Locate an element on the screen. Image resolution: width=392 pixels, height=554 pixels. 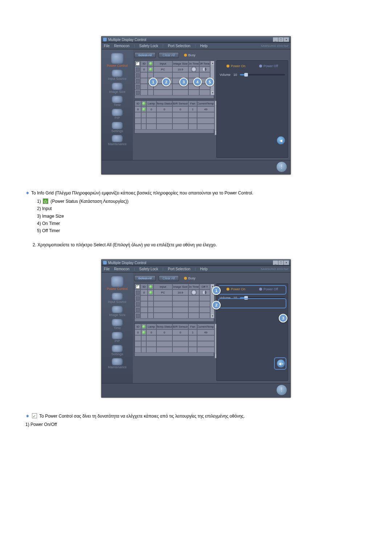
main-area: Select All Clear All Busy ID Input Image… is located at coordinates (212, 104).